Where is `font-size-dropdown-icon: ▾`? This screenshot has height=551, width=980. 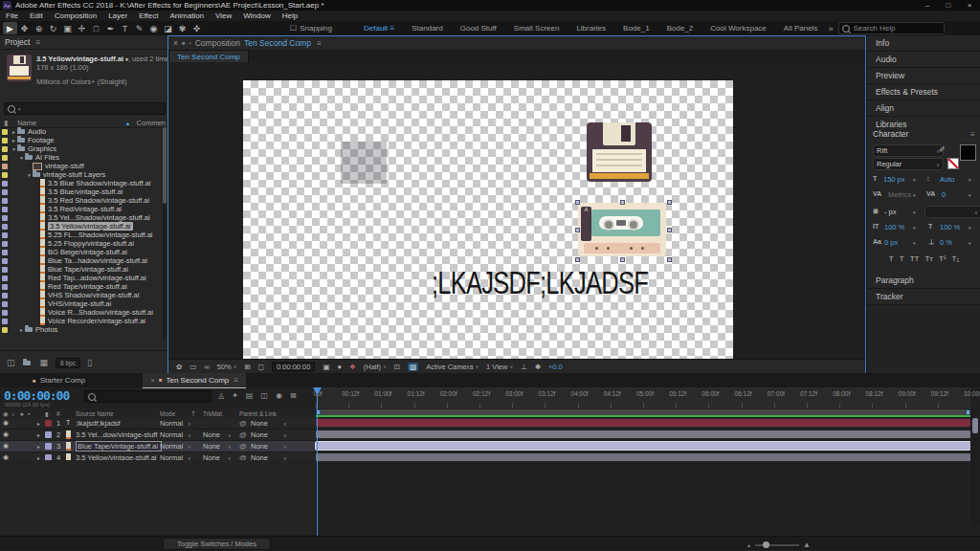
font-size-dropdown-icon: ▾ is located at coordinates (915, 180).